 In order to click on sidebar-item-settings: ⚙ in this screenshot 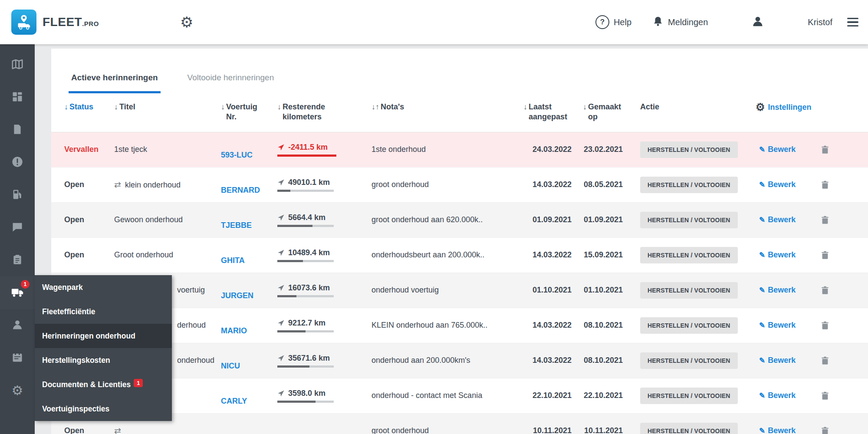, I will do `click(17, 391)`.